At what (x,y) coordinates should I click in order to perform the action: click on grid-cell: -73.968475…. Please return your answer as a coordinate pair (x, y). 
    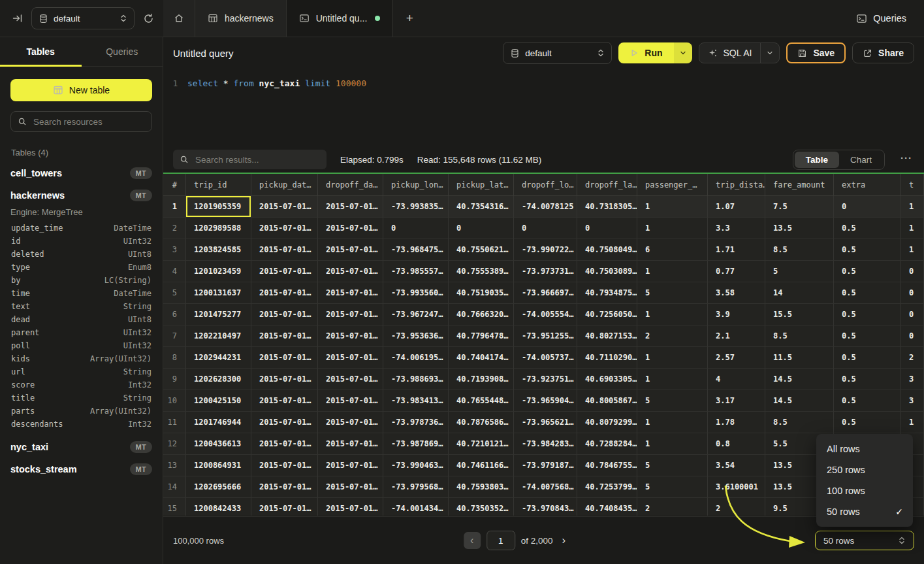
    Looking at the image, I should click on (416, 250).